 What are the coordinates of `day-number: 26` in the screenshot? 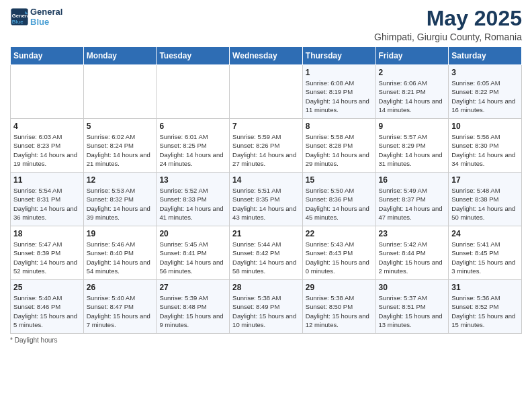 It's located at (120, 287).